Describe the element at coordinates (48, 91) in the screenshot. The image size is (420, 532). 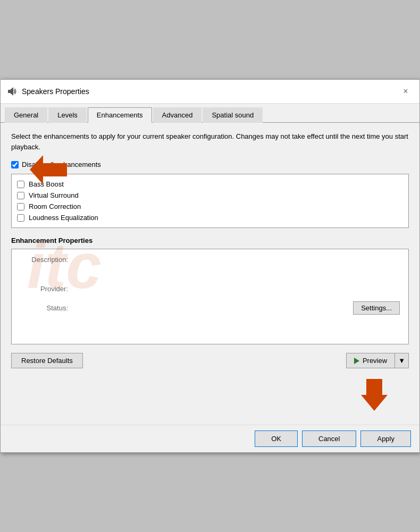
I see `title-bar-left: Speakers Properties` at that location.